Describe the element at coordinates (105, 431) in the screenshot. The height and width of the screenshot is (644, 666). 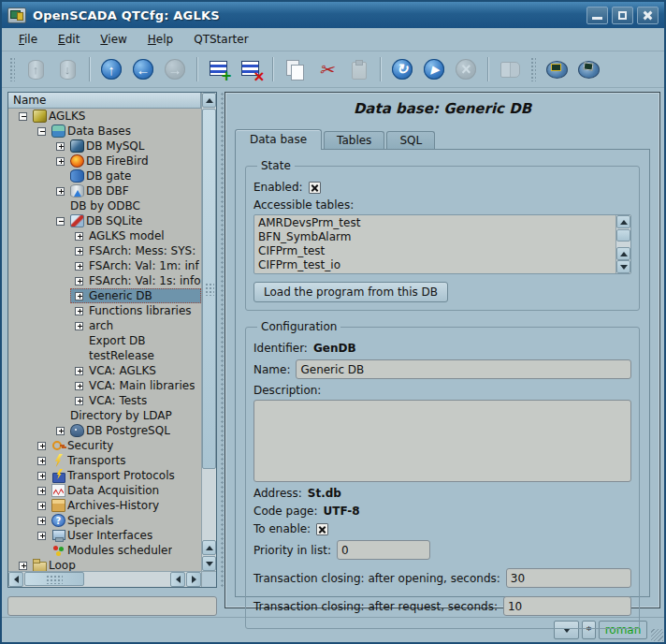
I see `tree-item-db-postgresql: DB PostgreSQL` at that location.